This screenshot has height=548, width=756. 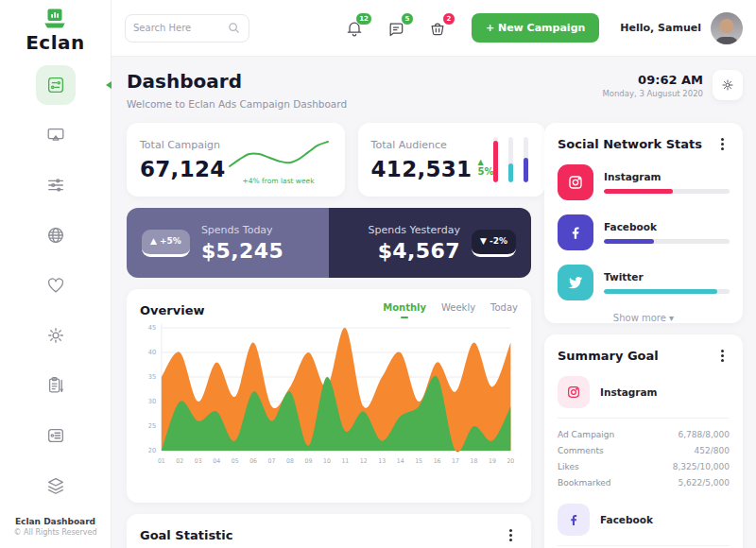 I want to click on network-name: Facebook, so click(x=667, y=227).